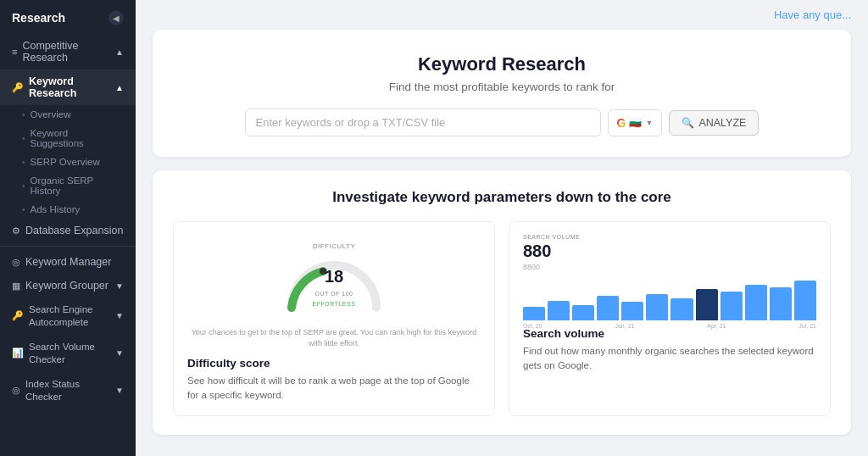 This screenshot has height=456, width=868. I want to click on sidebar-item-search-engine-autocomplete: 🔑 Search Engine Autocomplete ▼, so click(68, 316).